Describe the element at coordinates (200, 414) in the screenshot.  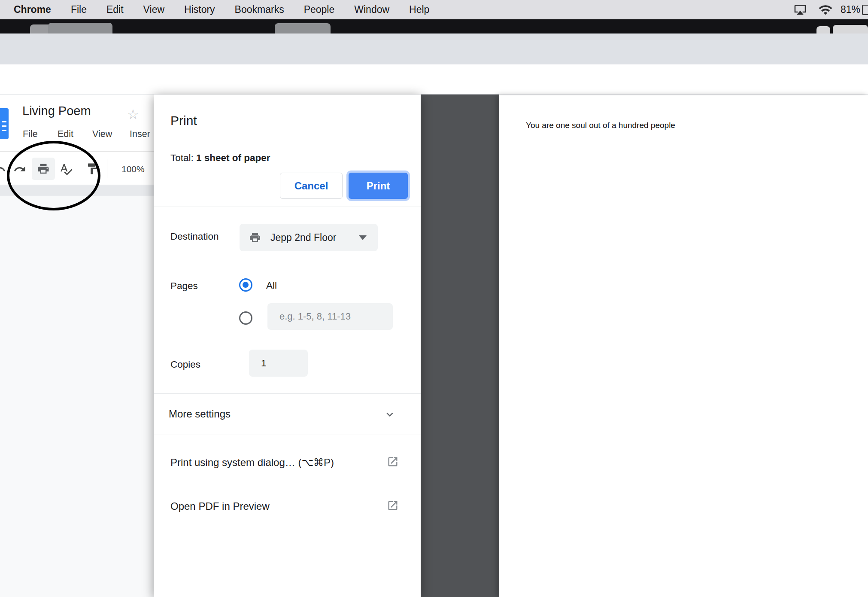
I see `more-settings-toggle: More settings` at that location.